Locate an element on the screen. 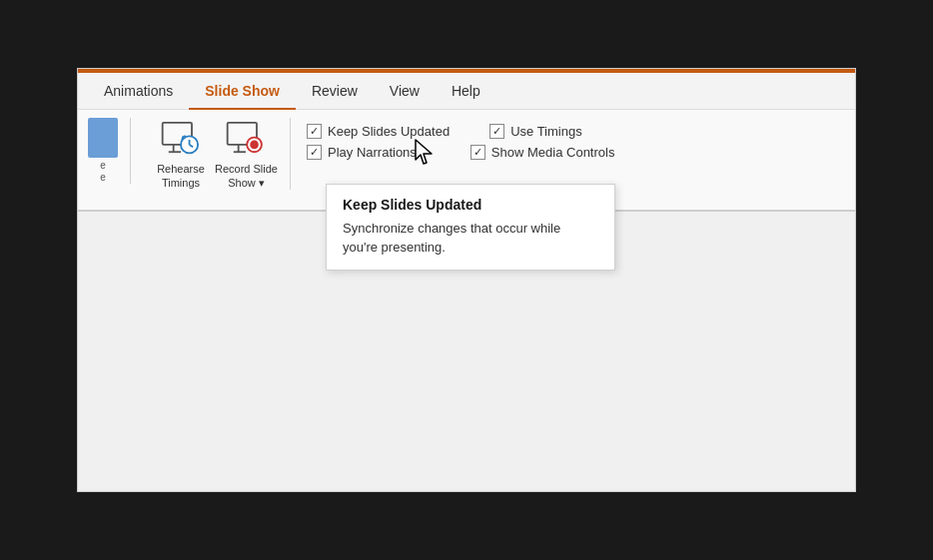  show-media-controls-label: Show Media Controls is located at coordinates (553, 152).